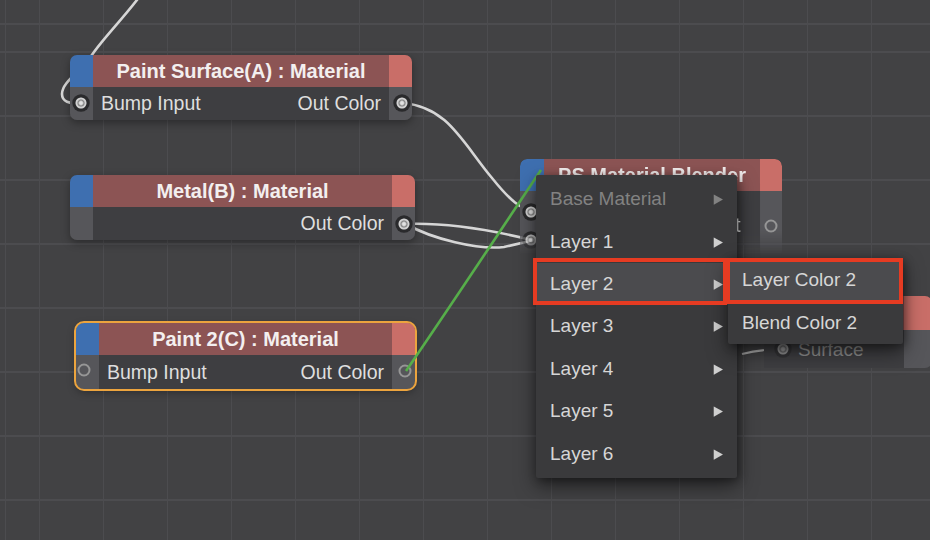  What do you see at coordinates (608, 199) in the screenshot?
I see `menu-item-label: Base Material` at bounding box center [608, 199].